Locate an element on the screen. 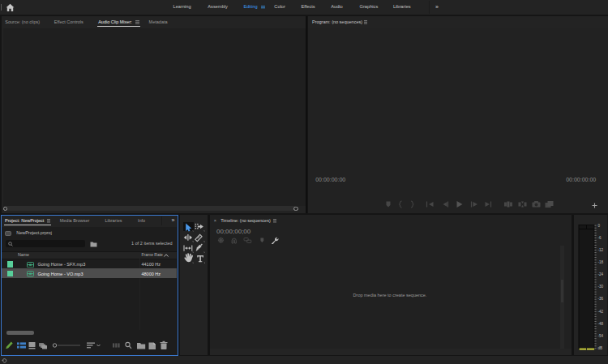 This screenshot has height=364, width=608. svg-text: -36 is located at coordinates (602, 298).